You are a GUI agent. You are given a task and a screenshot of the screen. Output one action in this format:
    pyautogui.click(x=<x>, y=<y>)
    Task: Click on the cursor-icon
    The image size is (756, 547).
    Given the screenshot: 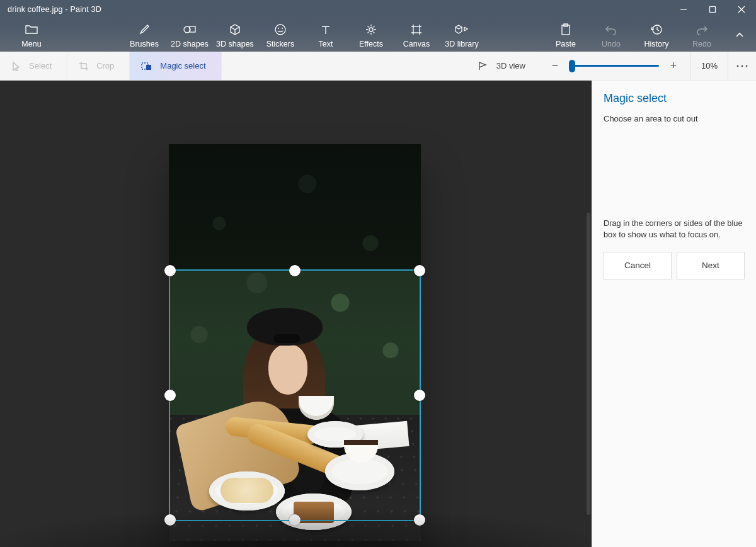 What is the action you would take?
    pyautogui.click(x=16, y=66)
    